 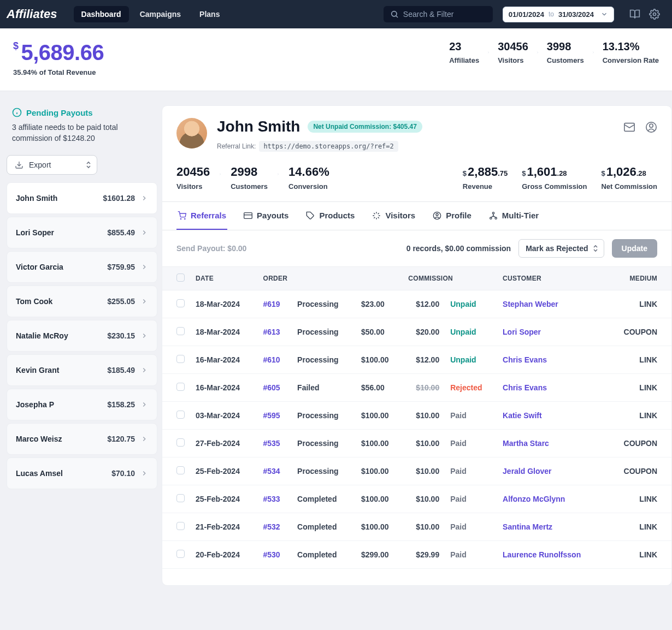 I want to click on cell-commission: $20.00, so click(x=424, y=332).